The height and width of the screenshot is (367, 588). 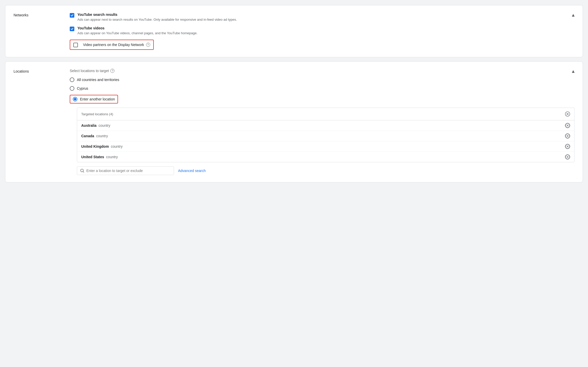 What do you see at coordinates (568, 157) in the screenshot?
I see `circle-x-icon-us` at bounding box center [568, 157].